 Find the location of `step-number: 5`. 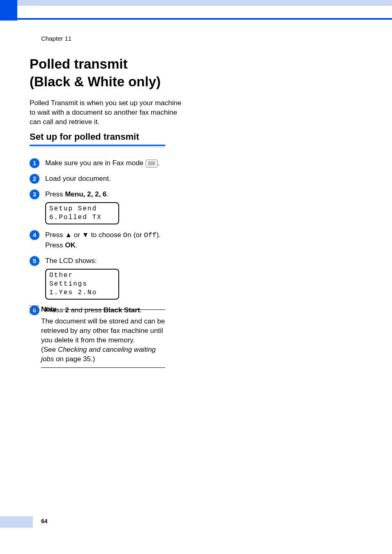

step-number: 5 is located at coordinates (35, 261).